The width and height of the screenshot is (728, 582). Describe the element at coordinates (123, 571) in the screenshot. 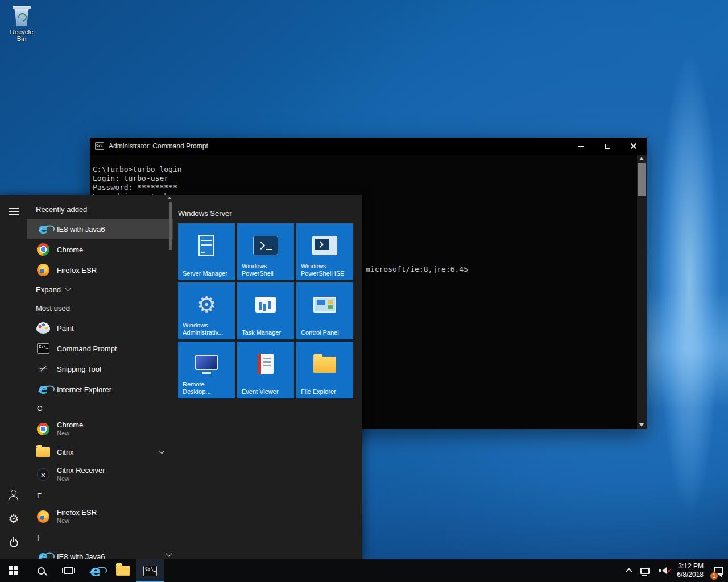

I see `taskbar-file-explorer` at that location.